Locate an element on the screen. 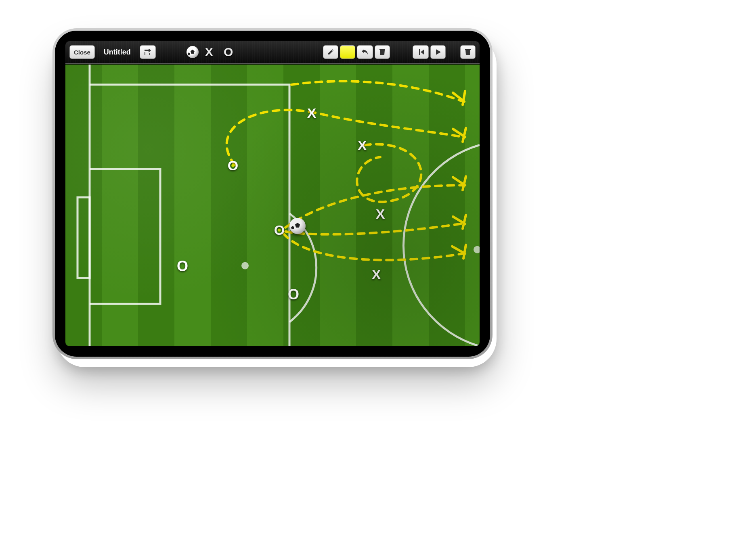  record-step-button is located at coordinates (421, 52).